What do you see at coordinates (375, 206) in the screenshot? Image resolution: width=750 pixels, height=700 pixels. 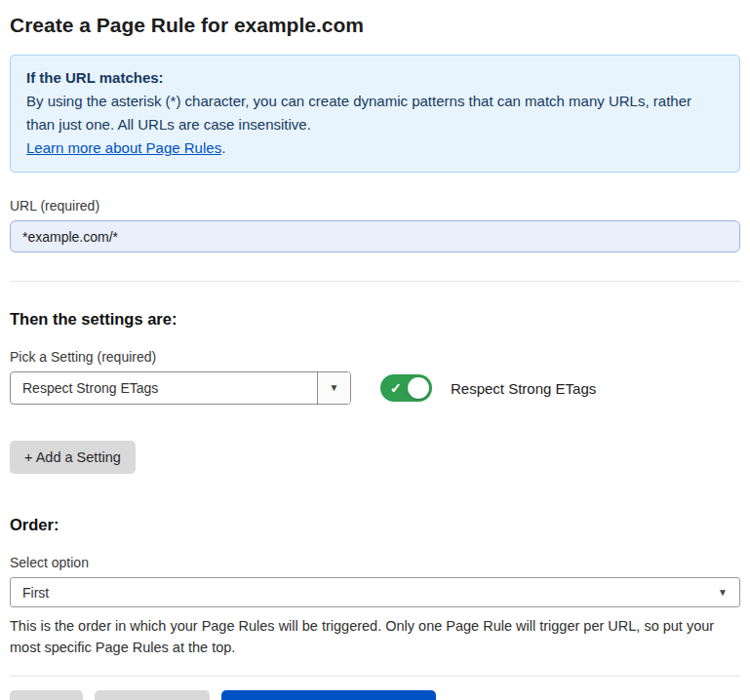 I see `url-label: URL (required)` at bounding box center [375, 206].